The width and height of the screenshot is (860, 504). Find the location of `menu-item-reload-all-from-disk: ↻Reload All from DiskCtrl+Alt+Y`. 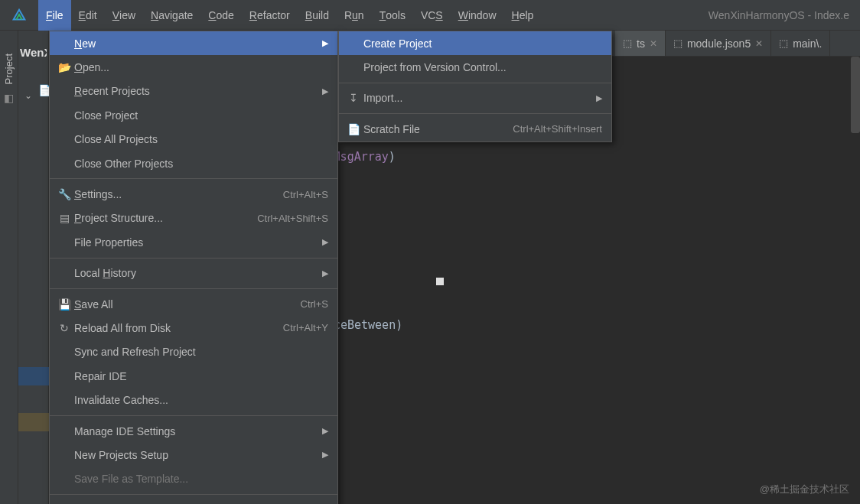

menu-item-reload-all-from-disk: ↻Reload All from DiskCtrl+Alt+Y is located at coordinates (194, 327).